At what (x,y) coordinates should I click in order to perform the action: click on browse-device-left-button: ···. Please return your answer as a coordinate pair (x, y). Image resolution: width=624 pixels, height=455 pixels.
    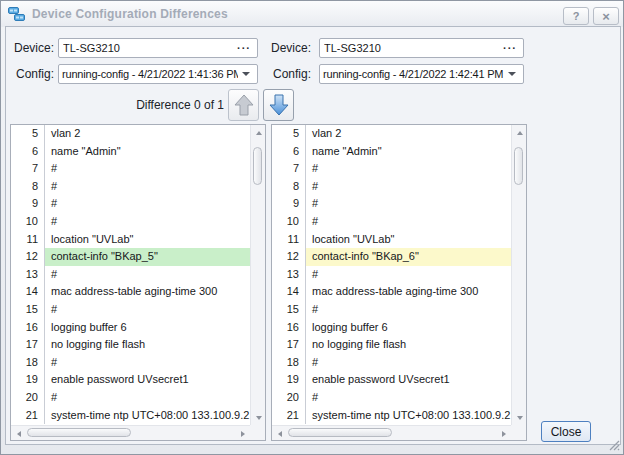
    Looking at the image, I should click on (244, 48).